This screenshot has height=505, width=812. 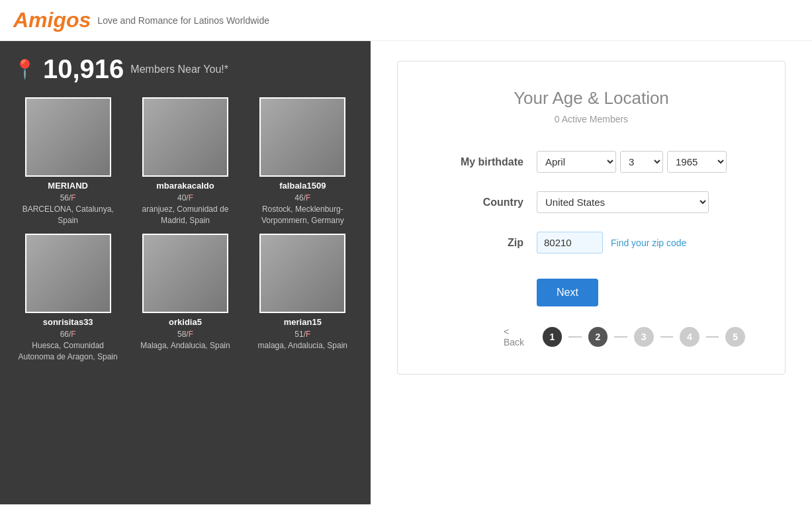 I want to click on page-step-2: 2, so click(x=598, y=337).